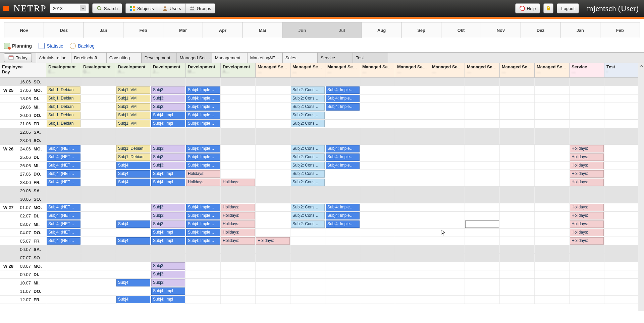 Image resolution: width=644 pixels, height=323 pixels. What do you see at coordinates (133, 99) in the screenshot?
I see `grid-cell: Subj1: VM` at bounding box center [133, 99].